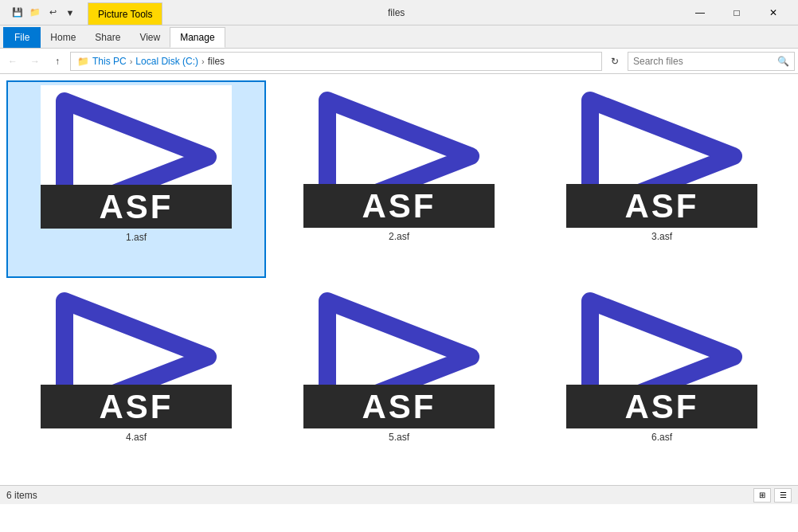 Image resolution: width=798 pixels, height=532 pixels. What do you see at coordinates (35, 61) in the screenshot?
I see `forward-button: →` at bounding box center [35, 61].